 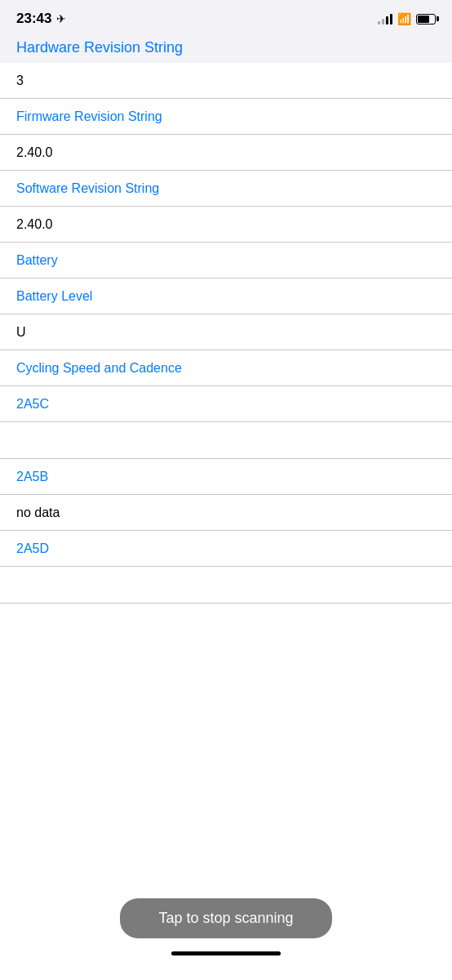 I want to click on 2a5d-value, so click(x=18, y=585).